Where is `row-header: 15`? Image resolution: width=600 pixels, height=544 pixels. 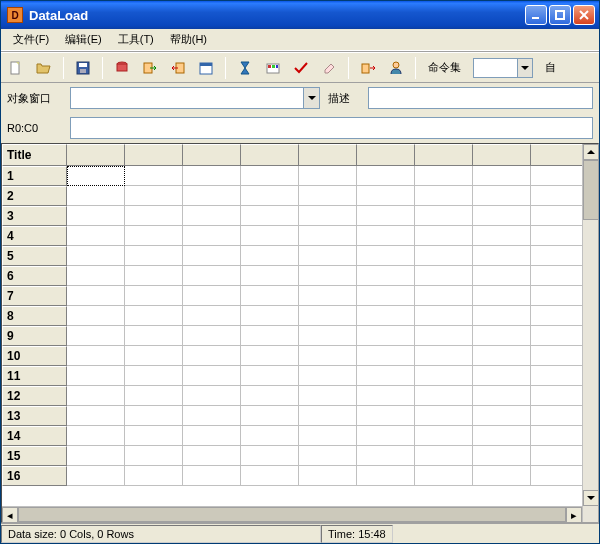
row-header: 15 is located at coordinates (34, 456).